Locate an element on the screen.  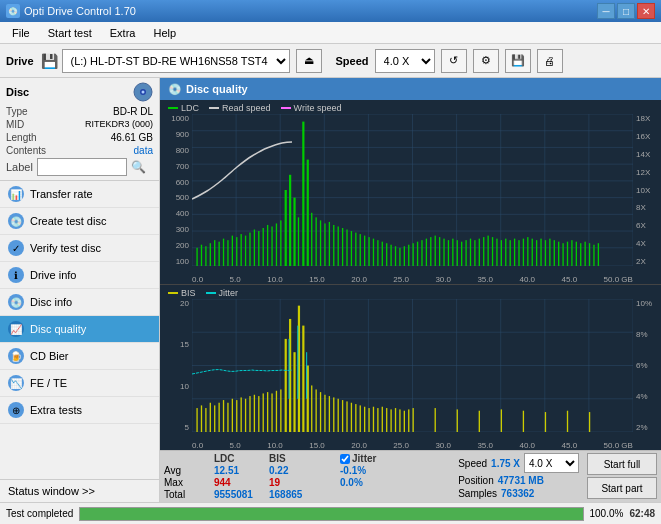
print-button: 🖨 is located at coordinates (550, 61).